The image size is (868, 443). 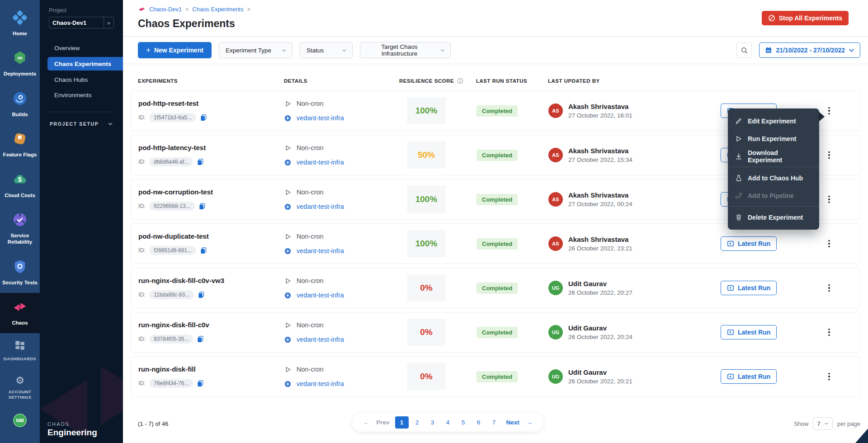 I want to click on table-row: run-nginx-disk-fill-c0v ID: 93784f05-35.…, so click(x=495, y=332).